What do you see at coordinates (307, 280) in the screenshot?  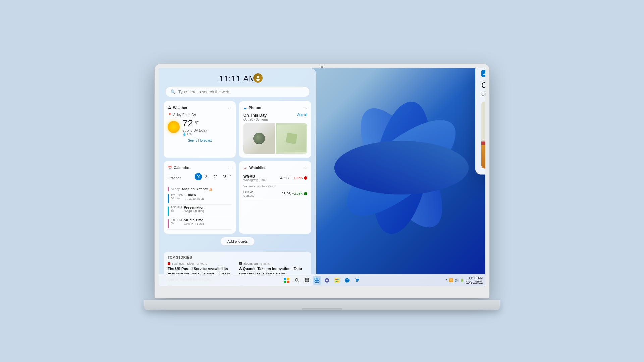 I see `taskbar-taskview-button` at bounding box center [307, 280].